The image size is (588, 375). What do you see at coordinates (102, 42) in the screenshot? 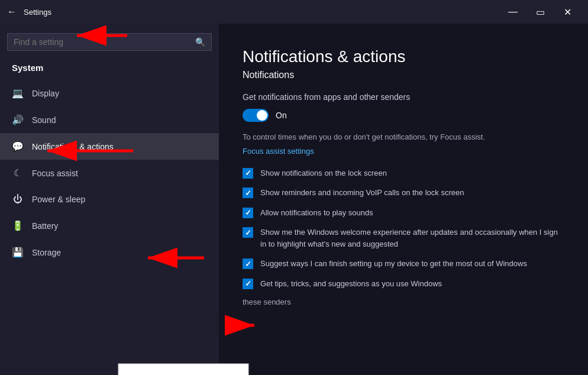
I see `search-input` at bounding box center [102, 42].